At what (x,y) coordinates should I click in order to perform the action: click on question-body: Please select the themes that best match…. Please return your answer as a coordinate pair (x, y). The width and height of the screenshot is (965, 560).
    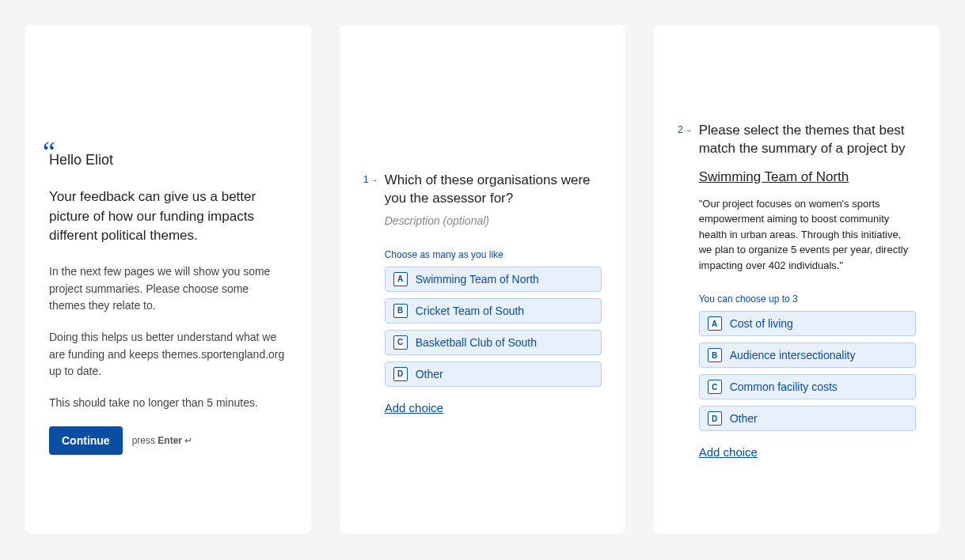
    Looking at the image, I should click on (807, 291).